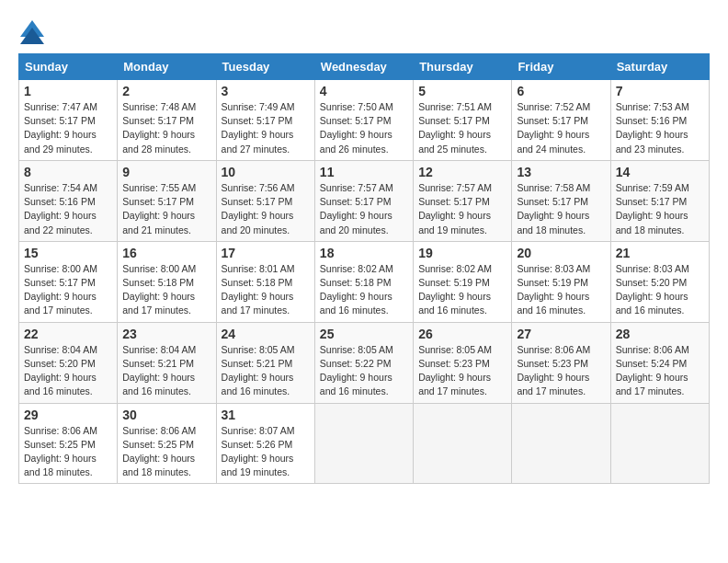  I want to click on day-number: 25, so click(364, 334).